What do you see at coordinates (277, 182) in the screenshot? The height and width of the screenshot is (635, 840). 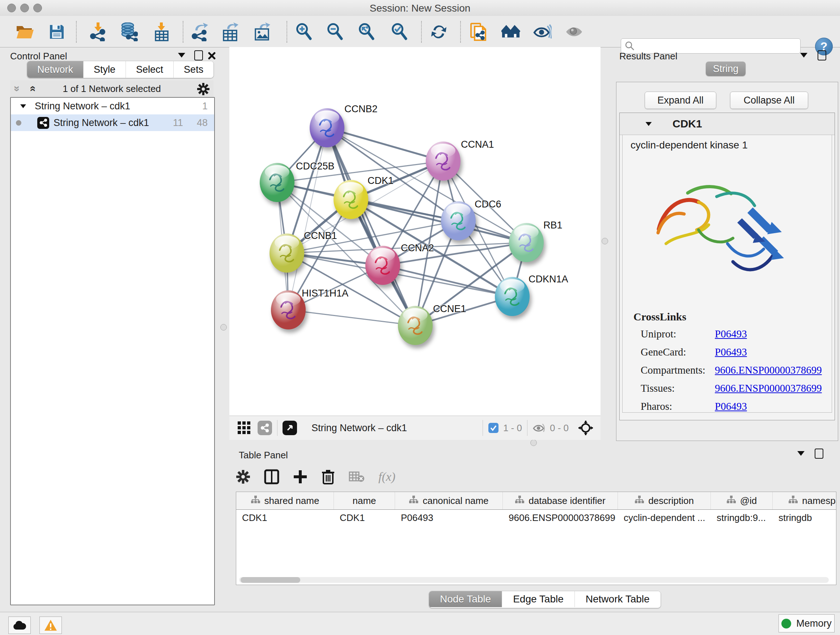 I see `node-CDC25B` at bounding box center [277, 182].